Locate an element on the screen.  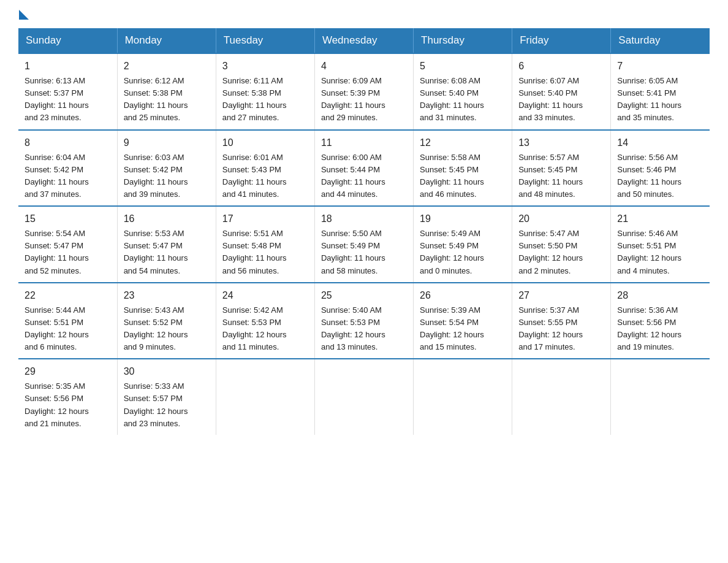
calendar-cell: 20Sunrise: 5:47 AMSunset: 5:50 PMDayligh… is located at coordinates (561, 244).